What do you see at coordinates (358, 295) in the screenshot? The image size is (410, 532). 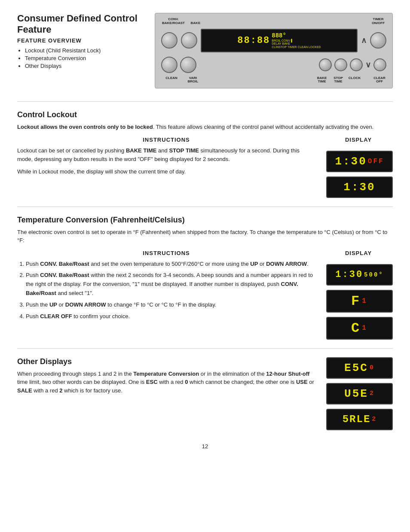 I see `temp-conversion-display-col: DISPLAY 1:30500° F1 C1` at bounding box center [358, 295].